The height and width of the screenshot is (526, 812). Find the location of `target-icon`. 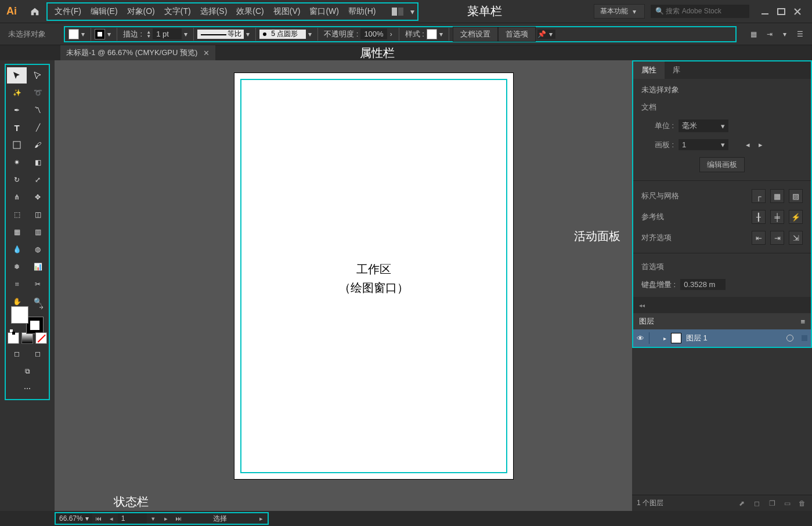

target-icon is located at coordinates (790, 338).